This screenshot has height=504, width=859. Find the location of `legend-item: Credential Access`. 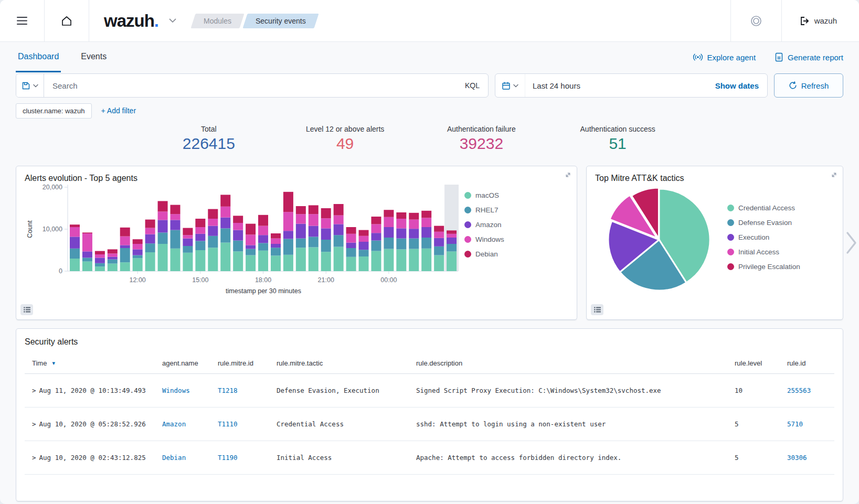

legend-item: Credential Access is located at coordinates (764, 208).